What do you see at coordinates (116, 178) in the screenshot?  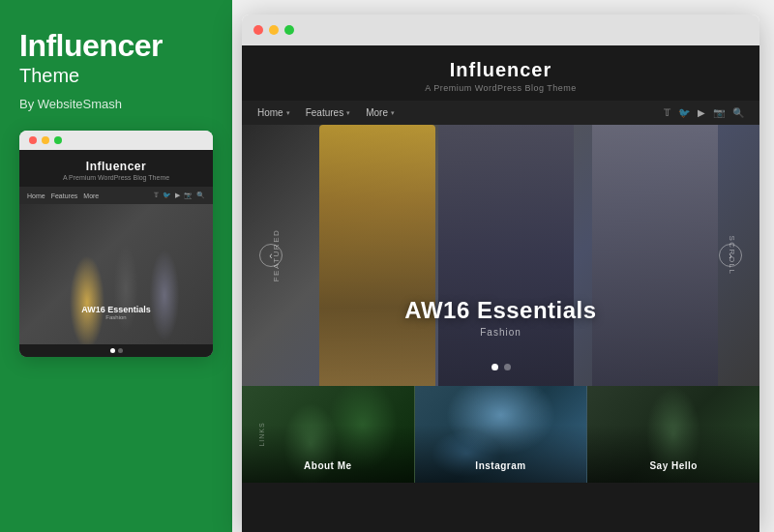 I see `mini-site-tagline: A Premium WordPress Blog Theme` at bounding box center [116, 178].